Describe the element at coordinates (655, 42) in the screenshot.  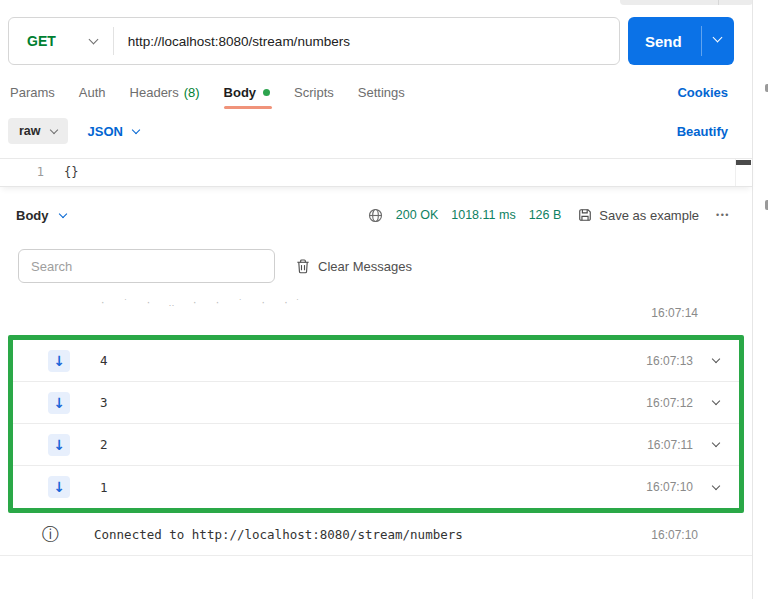
I see `send-label: Send` at that location.